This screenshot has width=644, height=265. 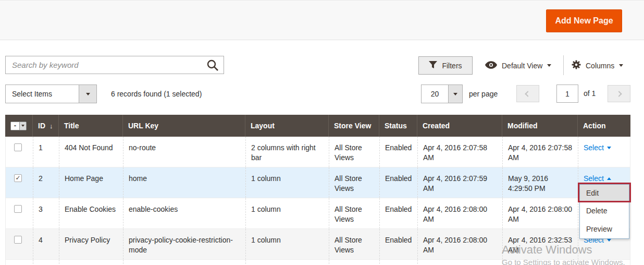 What do you see at coordinates (318, 126) in the screenshot?
I see `grid-header-row: - ID ↓ Title URL Key Layout Store View S…` at bounding box center [318, 126].